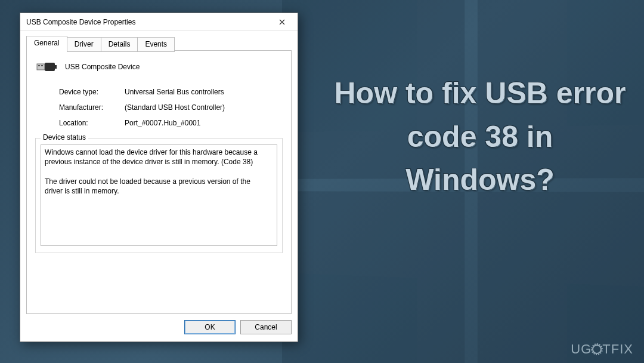  What do you see at coordinates (175, 107) in the screenshot?
I see `value-manufacturer: (Standard USB Host Controller)` at bounding box center [175, 107].